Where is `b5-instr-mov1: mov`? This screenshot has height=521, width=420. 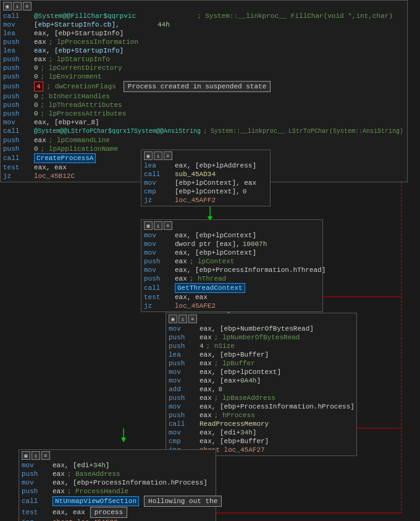
b5-instr-mov1: mov is located at coordinates (37, 465).